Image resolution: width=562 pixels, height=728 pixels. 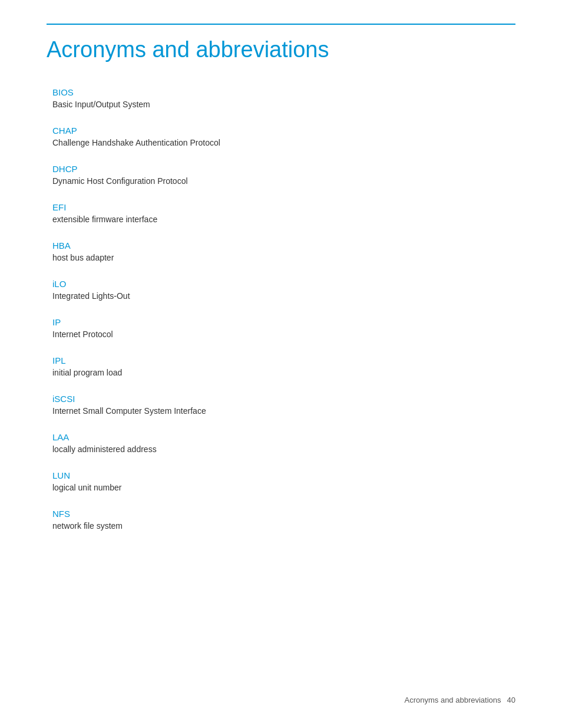 What do you see at coordinates (284, 92) in the screenshot?
I see `acronym-term: BIOS` at bounding box center [284, 92].